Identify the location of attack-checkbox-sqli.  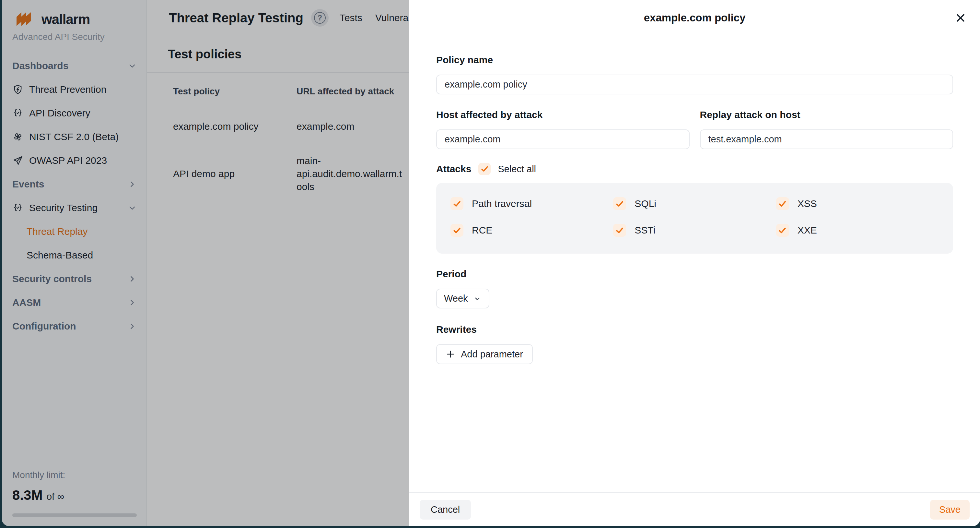
(620, 204).